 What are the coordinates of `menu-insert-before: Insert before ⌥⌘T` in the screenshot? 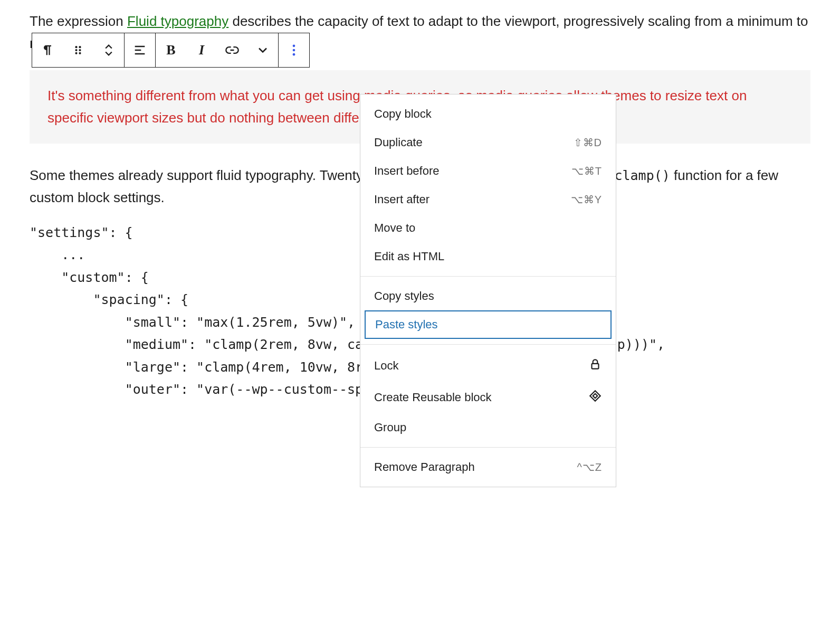 It's located at (488, 171).